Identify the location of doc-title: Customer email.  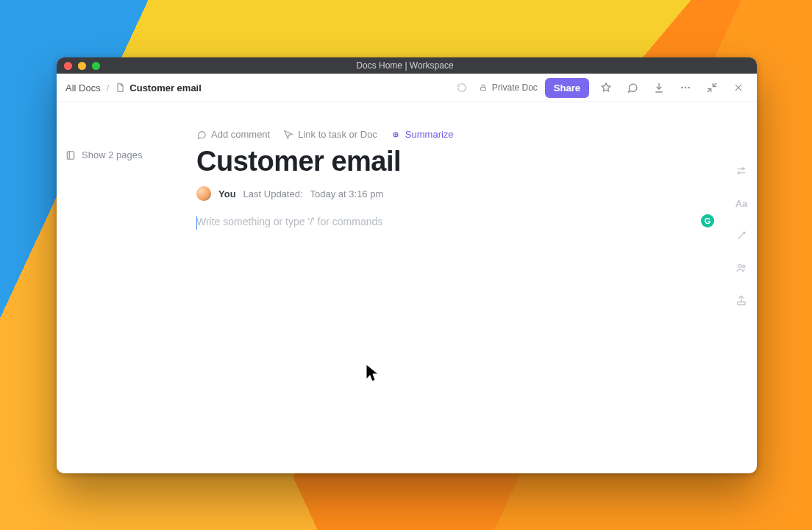
(453, 162).